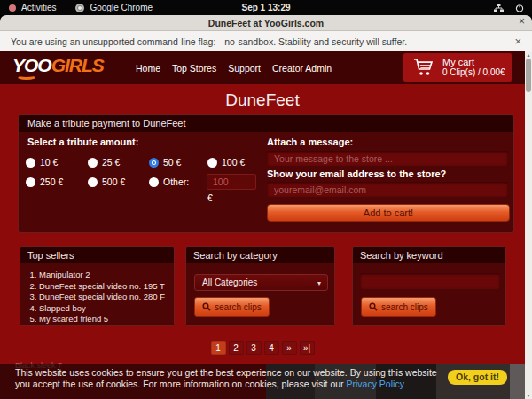 The width and height of the screenshot is (532, 399). I want to click on nav-item-home: Home, so click(148, 68).